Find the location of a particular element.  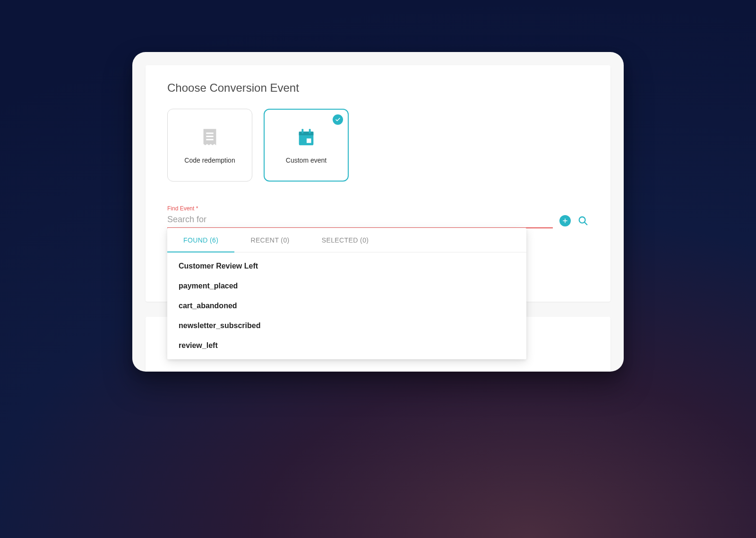

receipt-icon is located at coordinates (210, 137).